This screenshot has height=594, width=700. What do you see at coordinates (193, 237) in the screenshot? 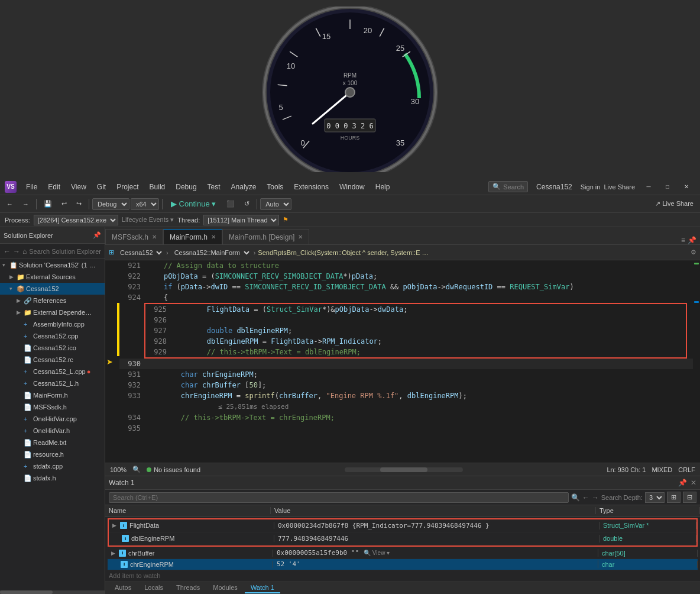
I see `tab-mainformh: MainForm.h ✕` at bounding box center [193, 237].